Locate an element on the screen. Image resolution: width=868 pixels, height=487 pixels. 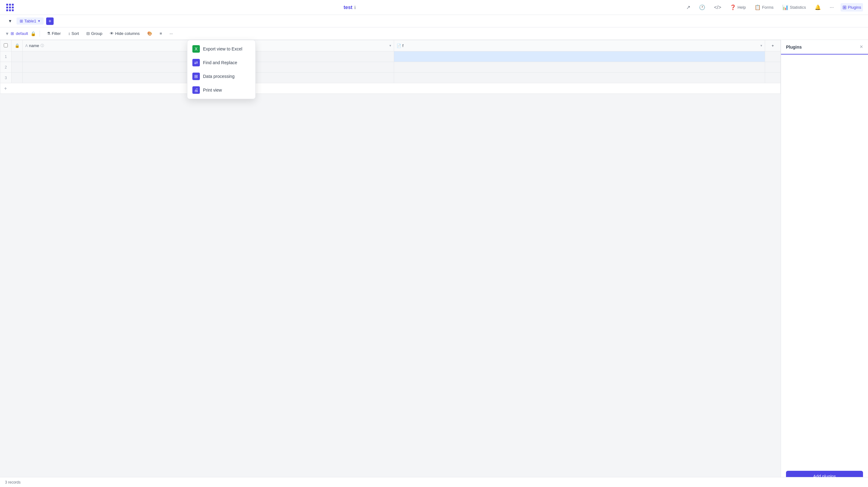
plugins-nav-label: Plugins is located at coordinates (855, 7).